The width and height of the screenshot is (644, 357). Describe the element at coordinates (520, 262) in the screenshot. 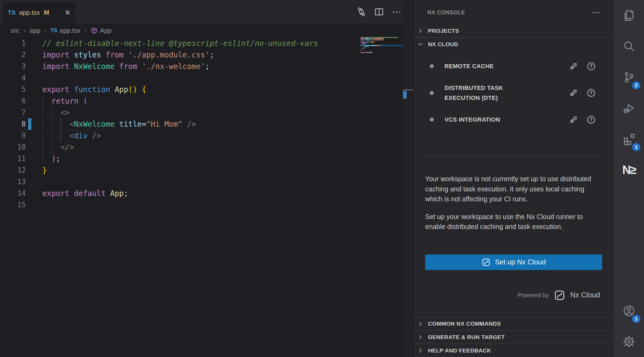

I see `setup-button-label: Set up Nx Cloud` at that location.